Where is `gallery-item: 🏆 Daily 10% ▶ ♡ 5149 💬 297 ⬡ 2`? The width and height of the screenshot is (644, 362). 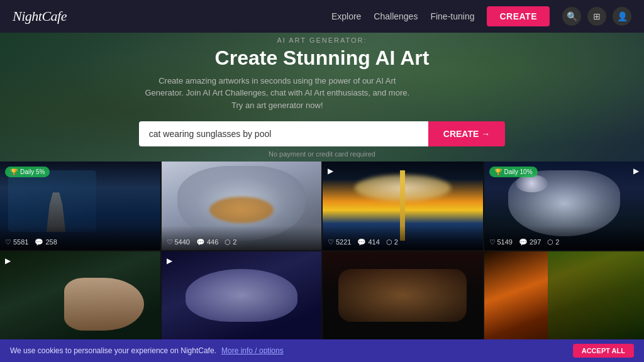 gallery-item: 🏆 Daily 10% ▶ ♡ 5149 💬 297 ⬡ 2 is located at coordinates (565, 206).